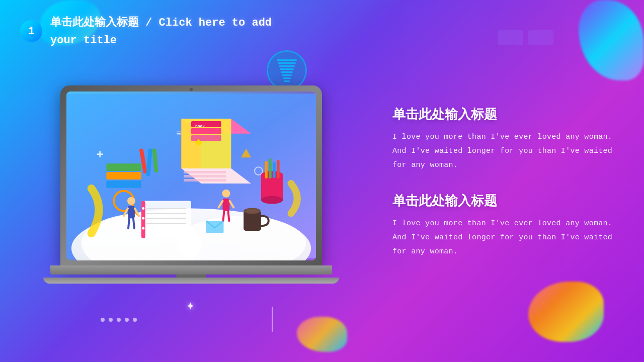 Image resolution: width=644 pixels, height=362 pixels. What do you see at coordinates (191, 278) in the screenshot?
I see `laptop-base` at bounding box center [191, 278].